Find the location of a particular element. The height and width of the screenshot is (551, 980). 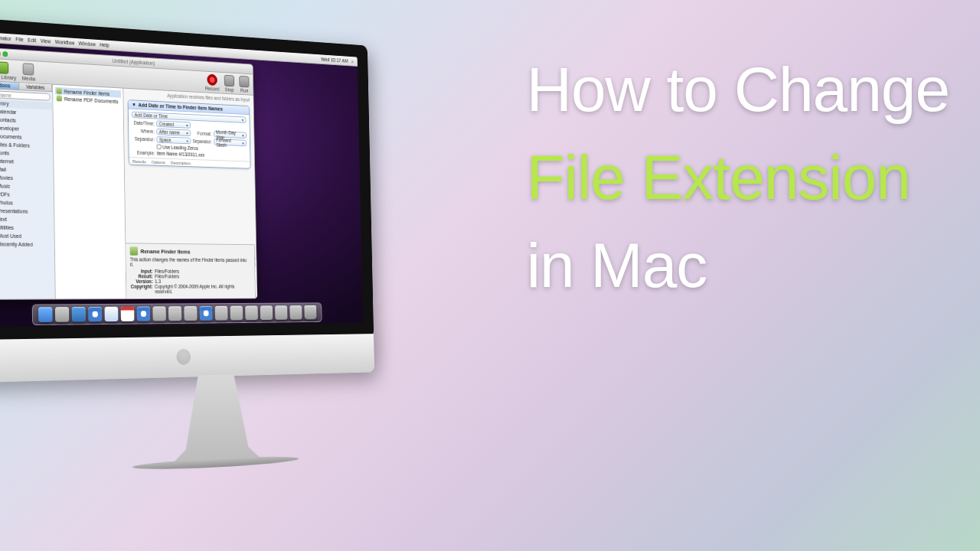

zoom-icon is located at coordinates (6, 54).